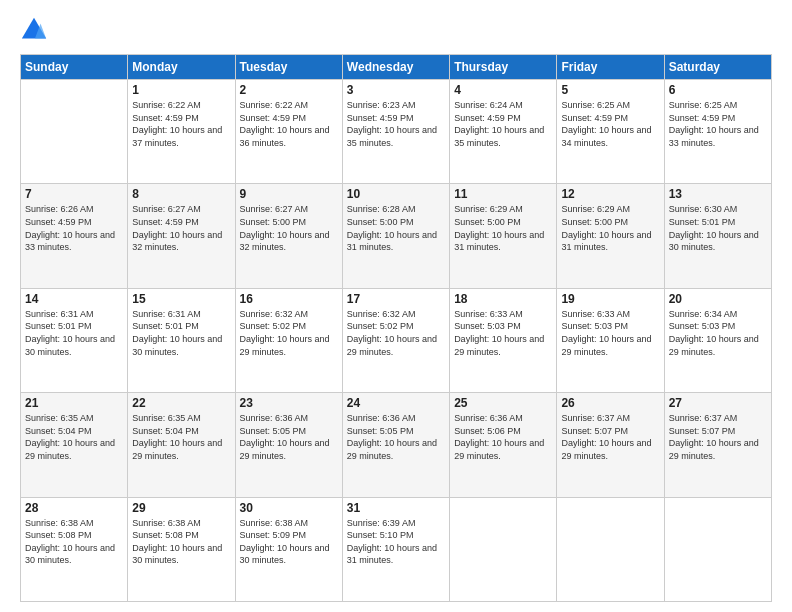 The image size is (792, 612). What do you see at coordinates (288, 68) in the screenshot?
I see `calendar-day-header: Tuesday` at bounding box center [288, 68].